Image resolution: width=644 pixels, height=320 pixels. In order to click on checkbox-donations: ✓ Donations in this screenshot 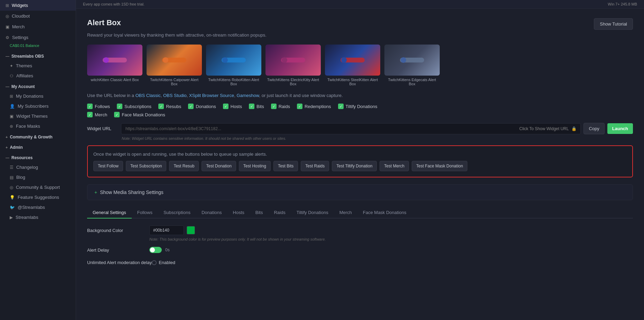, I will do `click(202, 106)`.